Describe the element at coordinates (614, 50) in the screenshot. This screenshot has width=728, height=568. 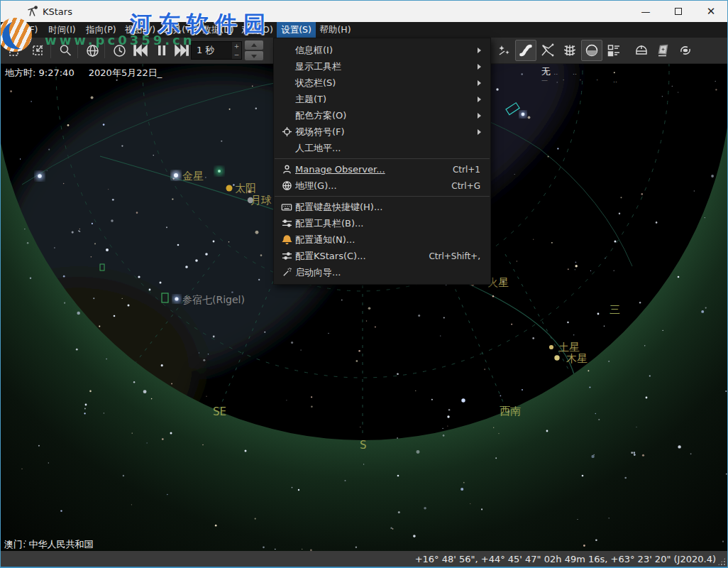
I see `toggle-infoboxes-button` at that location.